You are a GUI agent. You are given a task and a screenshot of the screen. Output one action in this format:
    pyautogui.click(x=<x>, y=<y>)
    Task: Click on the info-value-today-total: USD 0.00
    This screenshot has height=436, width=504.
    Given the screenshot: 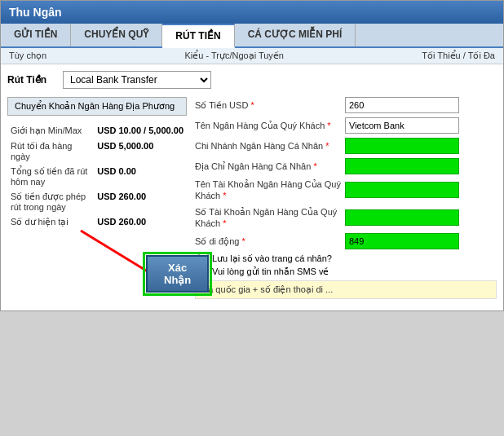 What is the action you would take?
    pyautogui.click(x=140, y=176)
    